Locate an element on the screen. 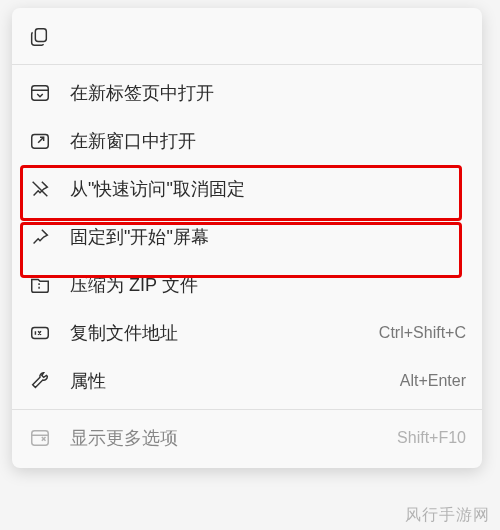  menu-item-label: 固定到"开始"屏幕 is located at coordinates (268, 237).